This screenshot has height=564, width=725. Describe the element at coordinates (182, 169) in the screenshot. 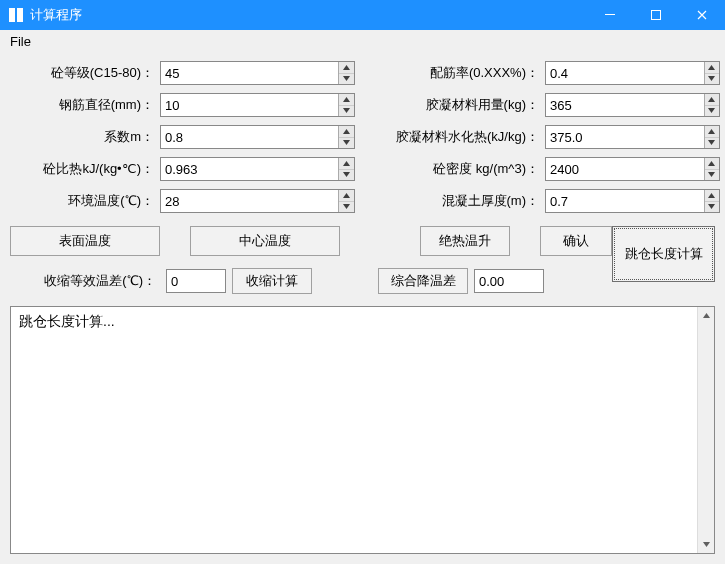

I see `form-row: 砼比热kJ/(kg•℃)：` at that location.